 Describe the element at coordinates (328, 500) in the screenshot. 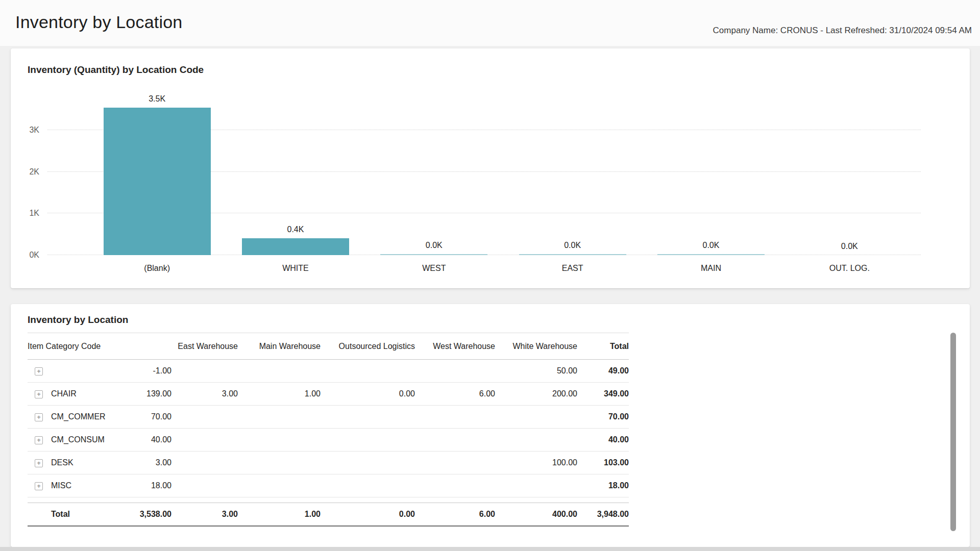

I see `spacer-row` at that location.